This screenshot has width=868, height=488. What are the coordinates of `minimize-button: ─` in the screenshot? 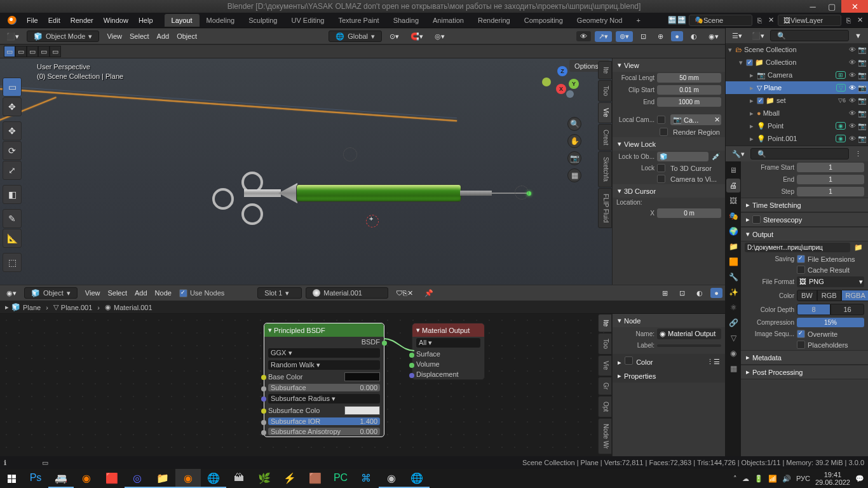 It's located at (813, 6).